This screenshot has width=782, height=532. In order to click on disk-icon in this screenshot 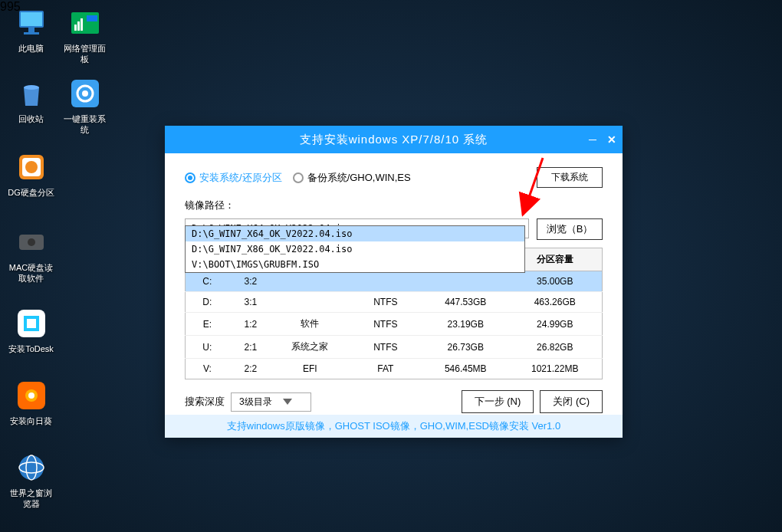, I will do `click(31, 167)`.